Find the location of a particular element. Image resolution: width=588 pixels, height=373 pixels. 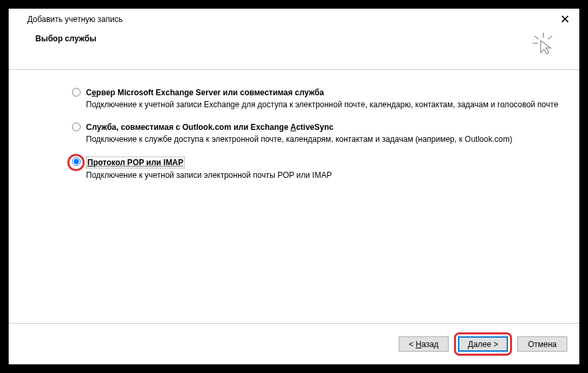

wizard-footer: < Назад Далее > Отмена is located at coordinates (294, 344).